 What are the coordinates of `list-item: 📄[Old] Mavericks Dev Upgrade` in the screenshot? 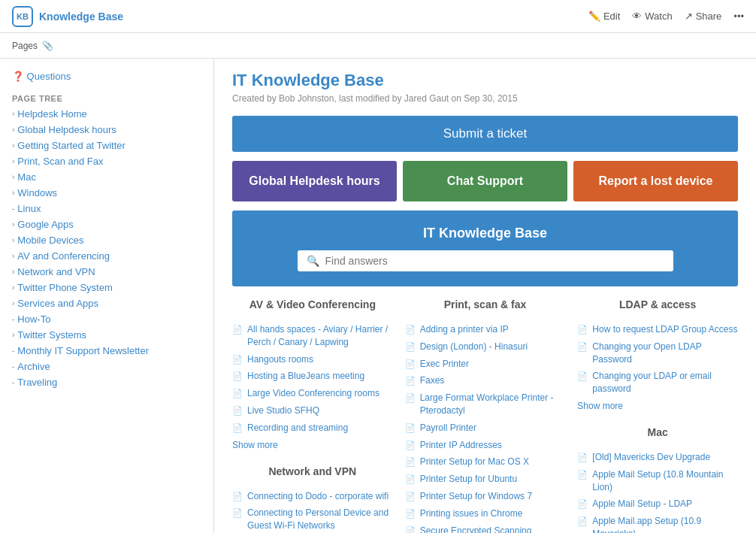 It's located at (658, 457).